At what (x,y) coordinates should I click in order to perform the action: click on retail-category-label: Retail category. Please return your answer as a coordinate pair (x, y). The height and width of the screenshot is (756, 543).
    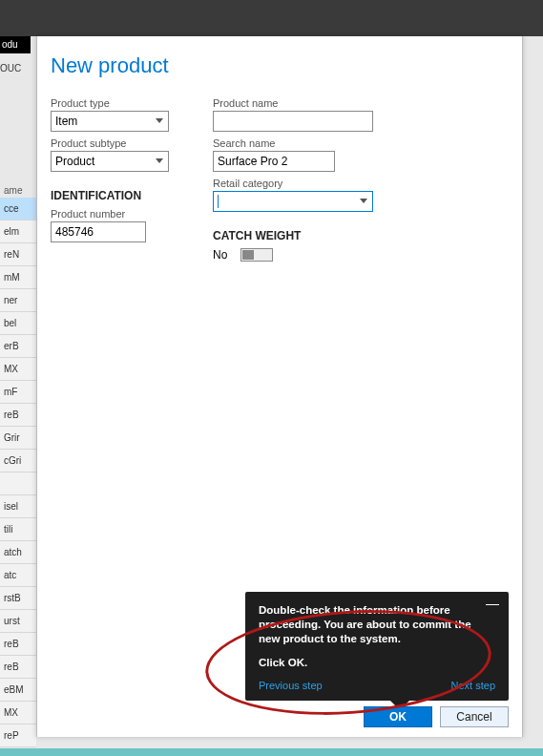
    Looking at the image, I should click on (299, 183).